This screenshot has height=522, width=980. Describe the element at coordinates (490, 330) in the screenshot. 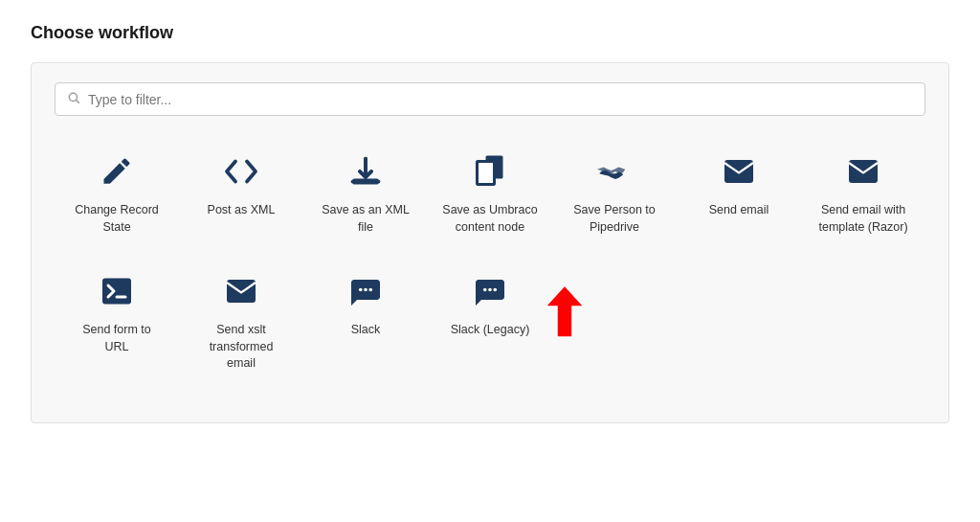

I see `workflow-label: Slack (Legacy)` at that location.